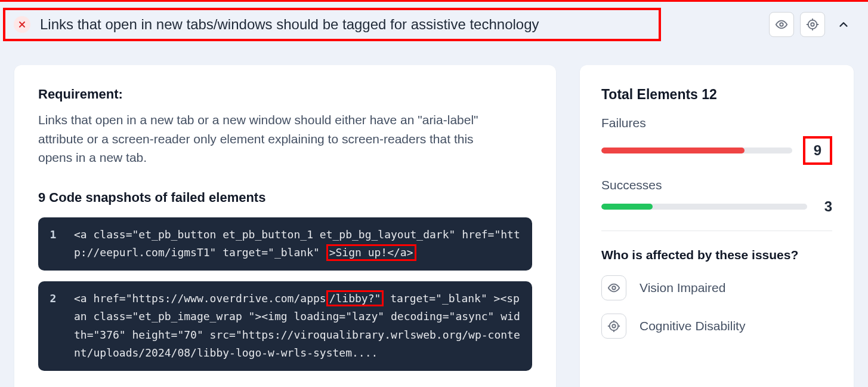 This screenshot has width=868, height=387. I want to click on affected-label: Cognitive Disability, so click(692, 326).